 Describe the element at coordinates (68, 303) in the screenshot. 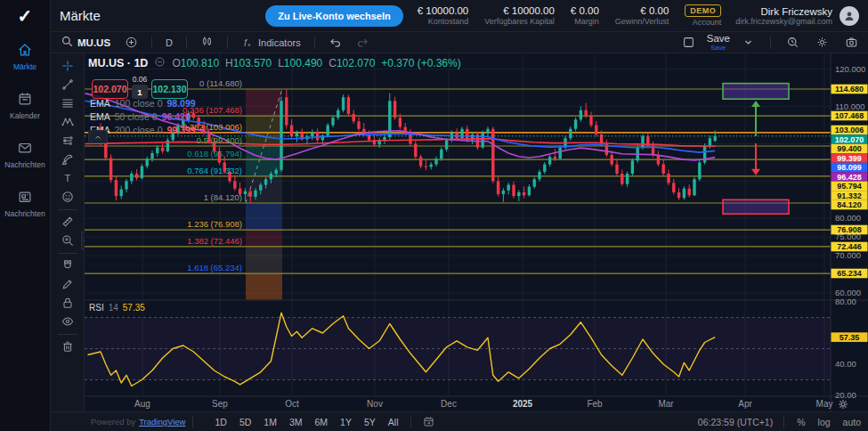

I see `lock-tool` at that location.